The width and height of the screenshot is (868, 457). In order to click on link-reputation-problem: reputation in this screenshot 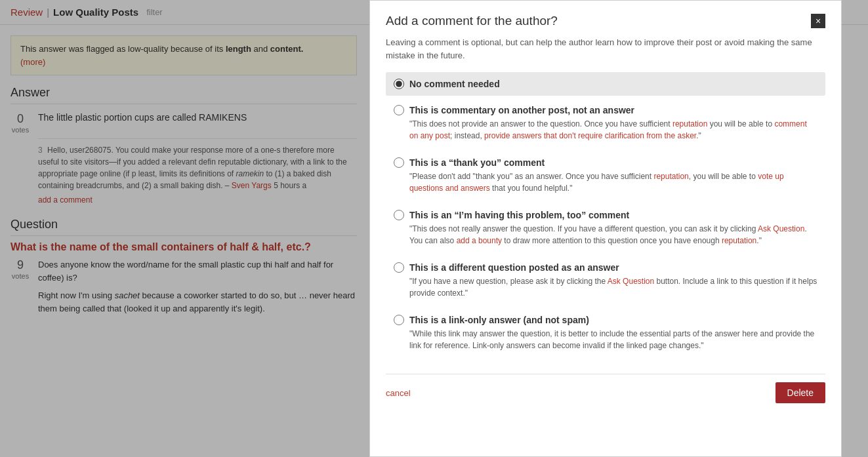, I will do `click(739, 241)`.